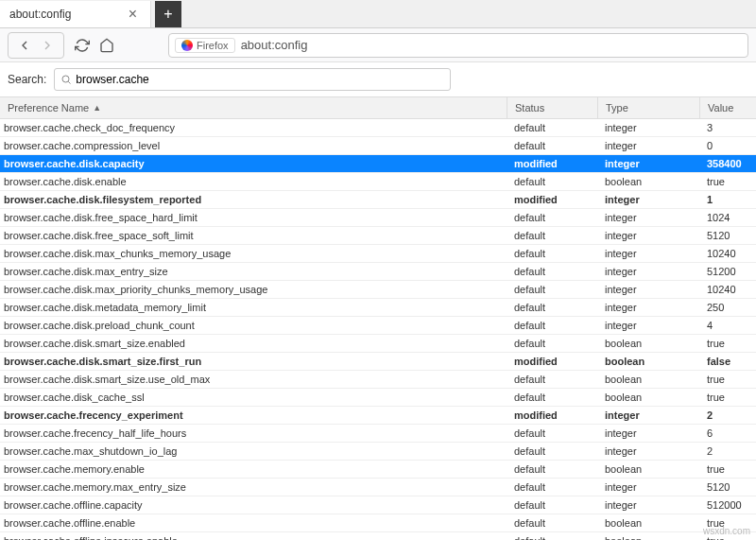 Image resolution: width=756 pixels, height=540 pixels. I want to click on pref-row: browser.cache.disk.max_priority_chunks_m…, so click(378, 289).